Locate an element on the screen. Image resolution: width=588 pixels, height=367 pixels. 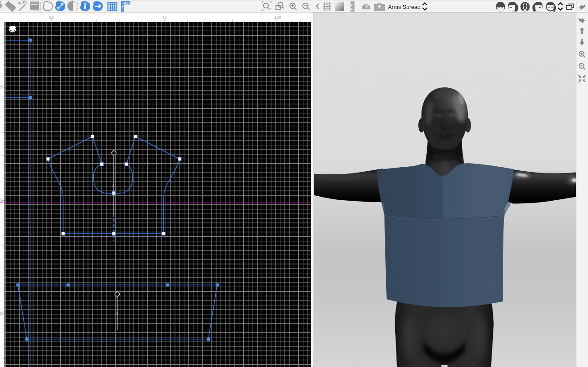
svg-text: 25 is located at coordinates (2, 87).